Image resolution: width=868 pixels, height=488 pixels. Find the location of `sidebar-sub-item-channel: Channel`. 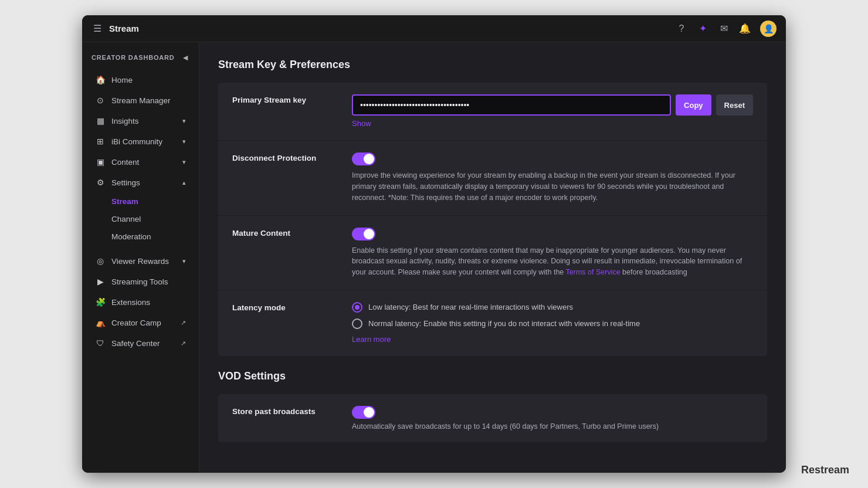

sidebar-sub-item-channel: Channel is located at coordinates (141, 219).